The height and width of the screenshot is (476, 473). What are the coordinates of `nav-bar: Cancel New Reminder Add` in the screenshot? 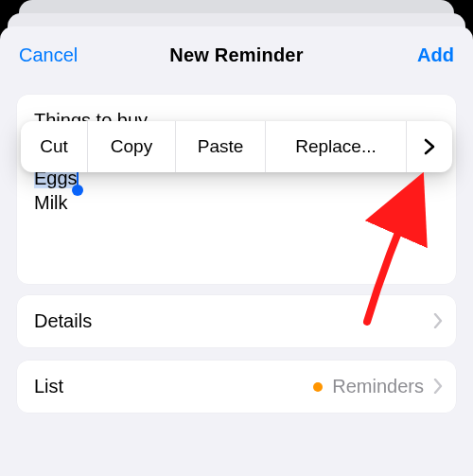 It's located at (236, 55).